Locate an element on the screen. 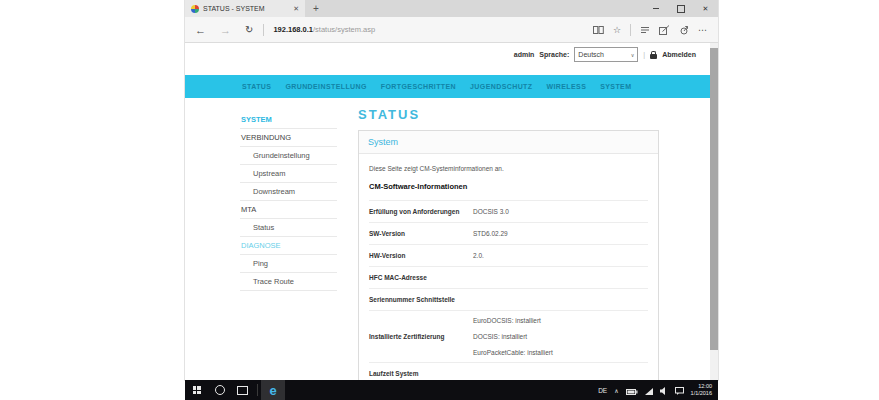  share-button is located at coordinates (684, 30).